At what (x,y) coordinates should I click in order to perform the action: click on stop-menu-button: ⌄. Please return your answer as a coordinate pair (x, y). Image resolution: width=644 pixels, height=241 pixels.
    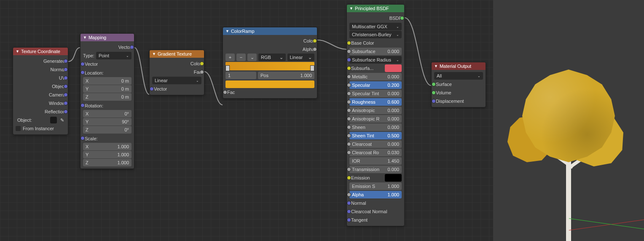
    Looking at the image, I should click on (252, 57).